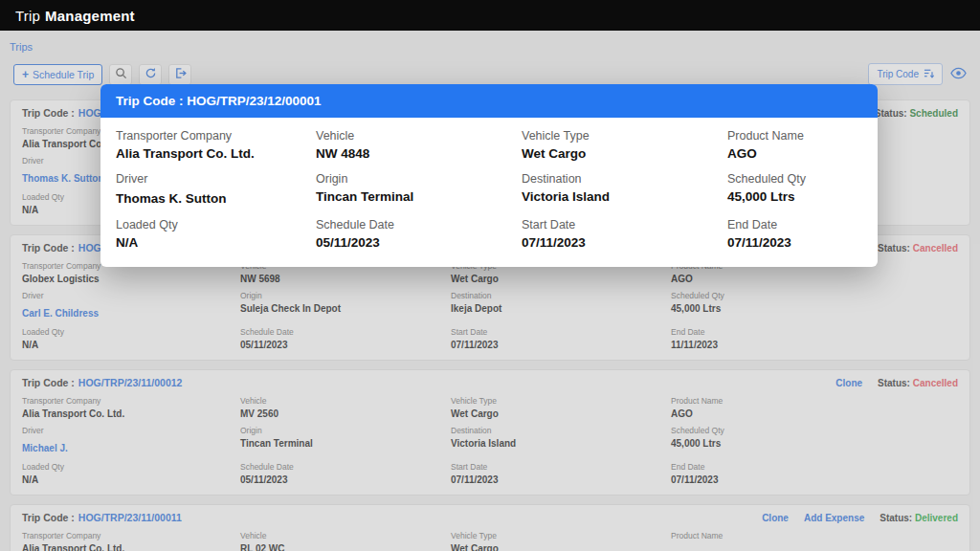 The image size is (980, 551). I want to click on refresh-button, so click(150, 75).